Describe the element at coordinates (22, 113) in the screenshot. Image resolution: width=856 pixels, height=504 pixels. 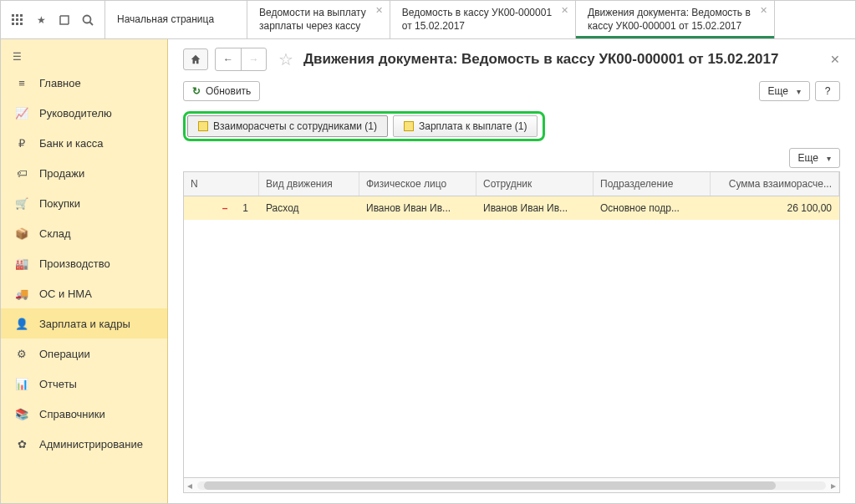
I see `sidebar-icon: 📈` at that location.